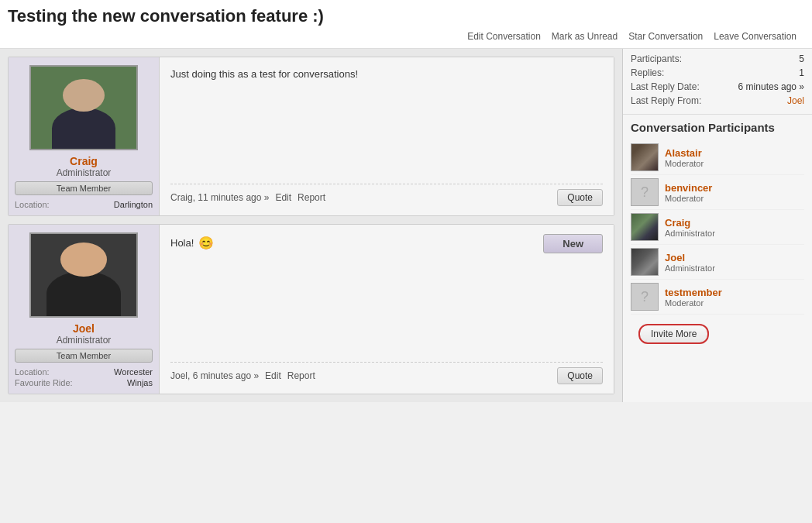 The height and width of the screenshot is (523, 812). What do you see at coordinates (584, 36) in the screenshot?
I see `mark-unread-link: Mark as Unread` at bounding box center [584, 36].